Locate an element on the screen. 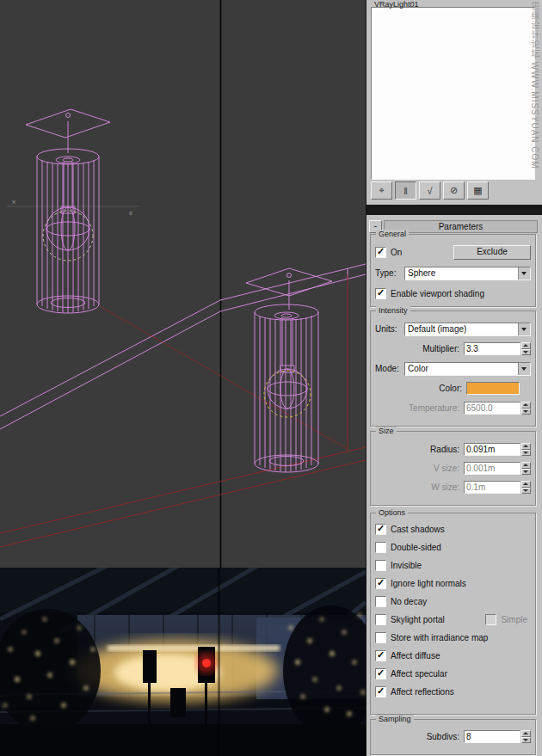 This screenshot has width=542, height=756. ignore-light-normals-checkbox is located at coordinates (380, 583).